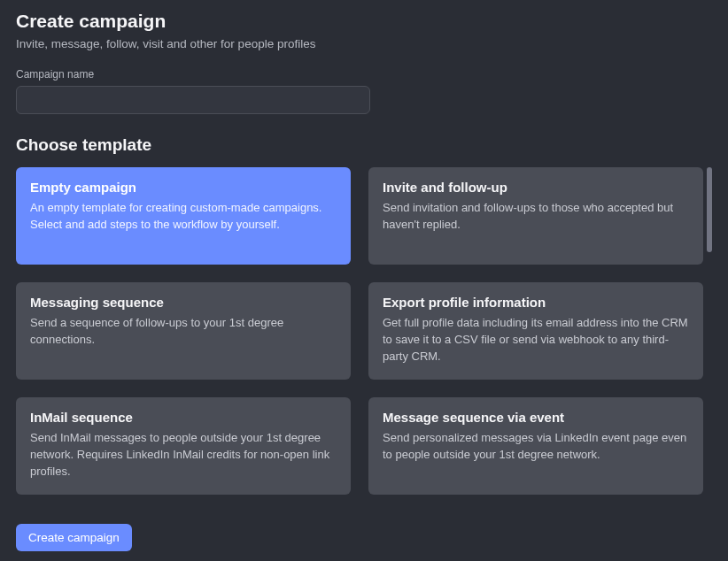 The height and width of the screenshot is (561, 728). What do you see at coordinates (364, 21) in the screenshot?
I see `page-title: Create campaign` at bounding box center [364, 21].